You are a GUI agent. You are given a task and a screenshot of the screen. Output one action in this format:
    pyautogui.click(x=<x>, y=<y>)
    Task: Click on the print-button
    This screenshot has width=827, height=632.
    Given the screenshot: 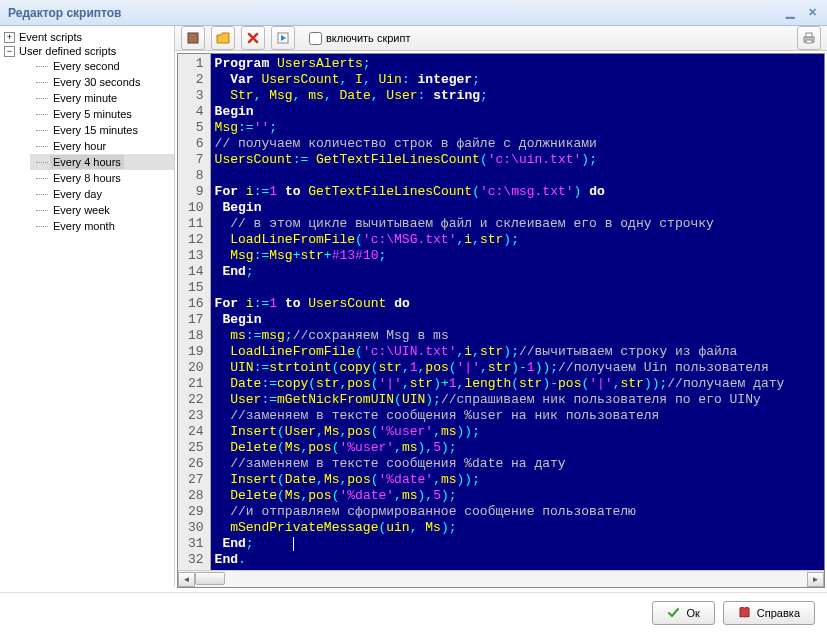 What is the action you would take?
    pyautogui.click(x=809, y=38)
    